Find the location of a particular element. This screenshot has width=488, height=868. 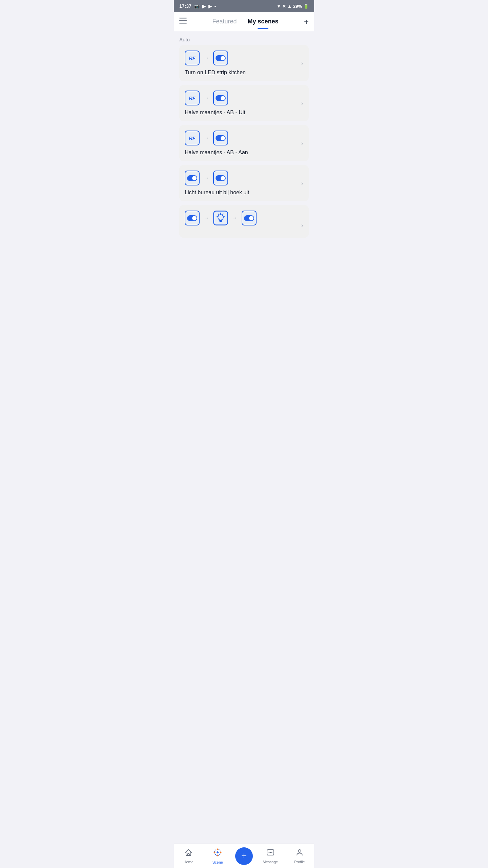

scene-title-4: Licht bureau uit bij hoek uit is located at coordinates (217, 193).